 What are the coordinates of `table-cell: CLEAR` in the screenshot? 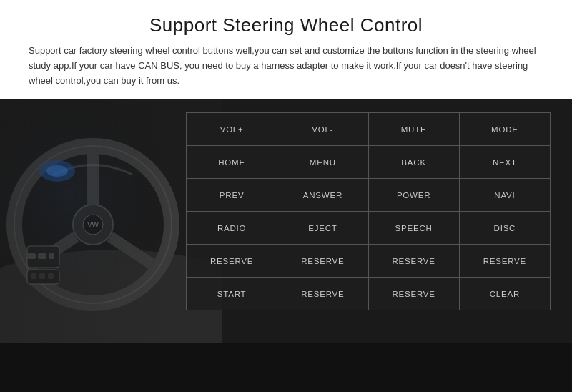 It's located at (505, 294).